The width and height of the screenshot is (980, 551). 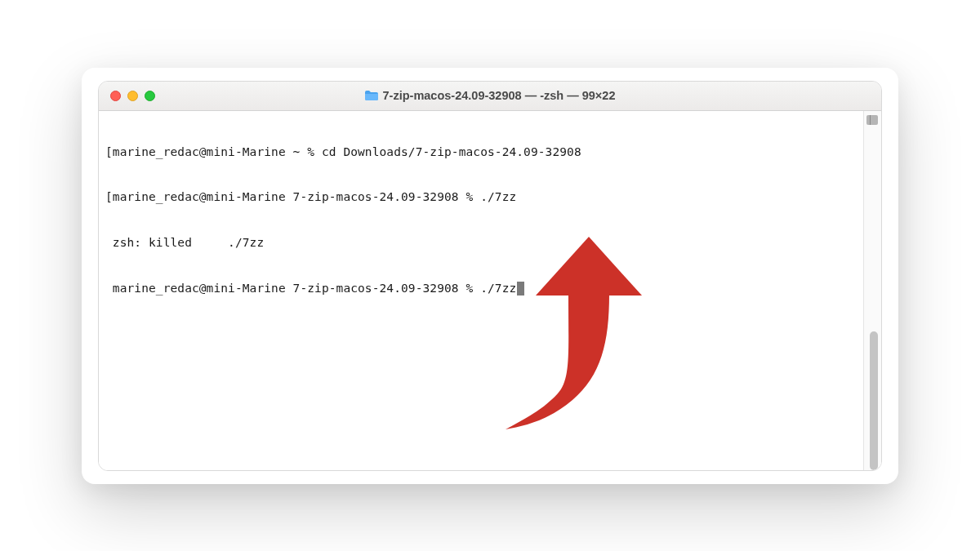 I want to click on terminal-line: [marine_redac@mini-Marine 7-zip-macos-24…, so click(x=481, y=198).